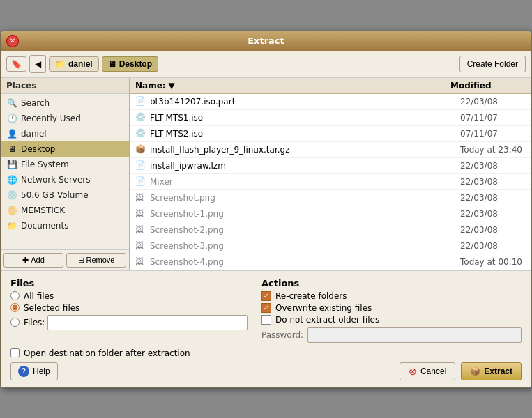  Describe the element at coordinates (81, 64) in the screenshot. I see `daniel-label: daniel` at that location.